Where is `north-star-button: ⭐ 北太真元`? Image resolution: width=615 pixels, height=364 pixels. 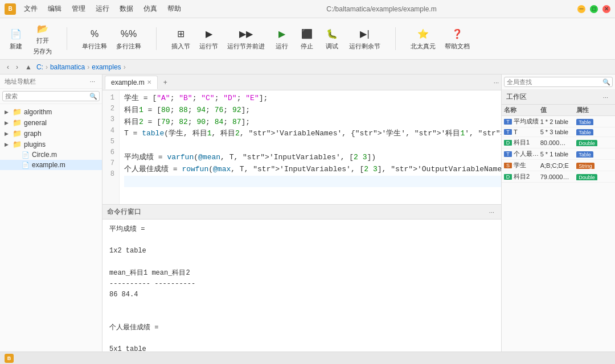 north-star-button: ⭐ 北太真元 is located at coordinates (423, 39).